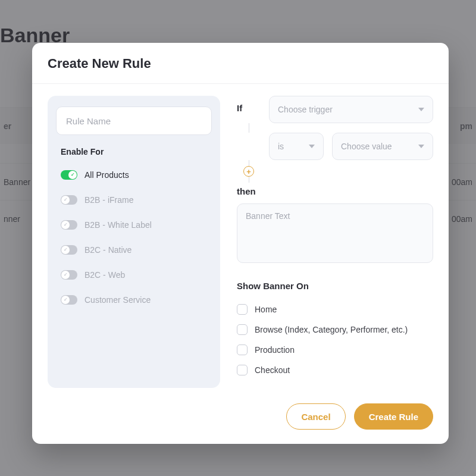 The height and width of the screenshot is (476, 476). Describe the element at coordinates (335, 331) in the screenshot. I see `show-banner-on-group: Show Banner On Home Browse (Index, Categ…` at that location.